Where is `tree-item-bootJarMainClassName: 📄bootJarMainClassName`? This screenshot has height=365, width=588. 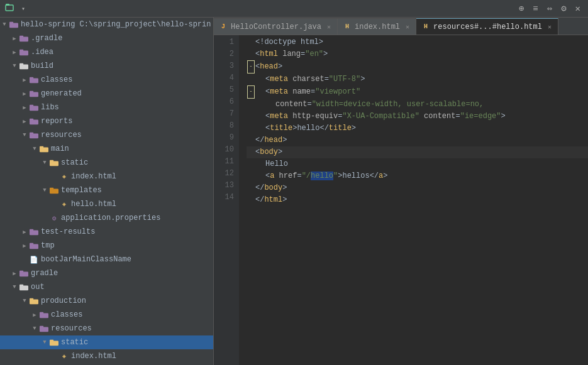
tree-item-bootJarMainClassName: 📄bootJarMainClassName is located at coordinates (107, 259).